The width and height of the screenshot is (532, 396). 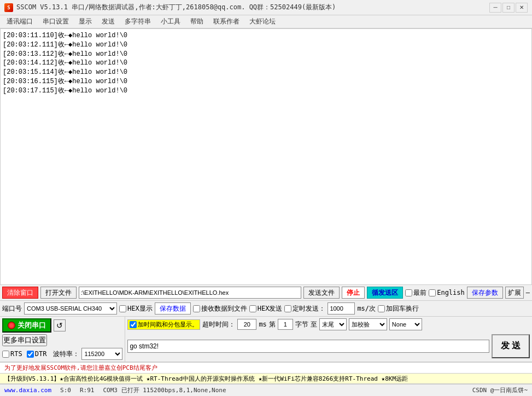 I want to click on terminal-line: [20:03:17.115]收←◆hello world!\0, so click(x=266, y=91).